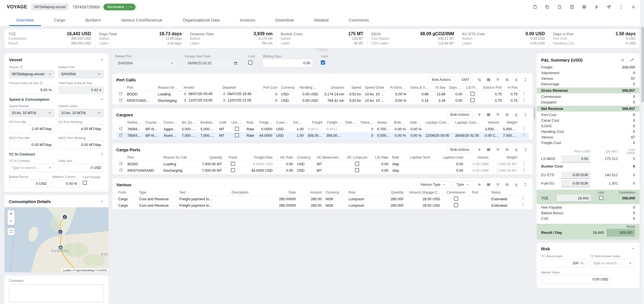 The image size is (644, 304). What do you see at coordinates (203, 193) in the screenshot?
I see `column-header: Text` at bounding box center [203, 193].